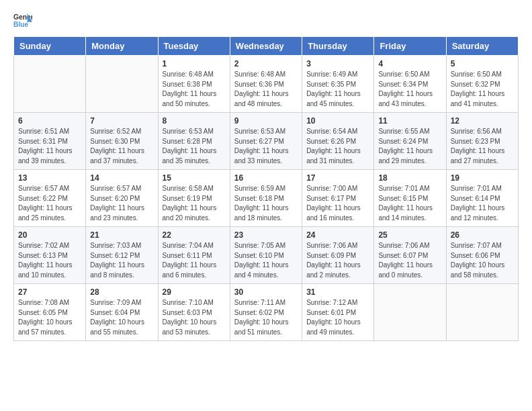 This screenshot has width=532, height=411. I want to click on svg-text: Blue, so click(21, 24).